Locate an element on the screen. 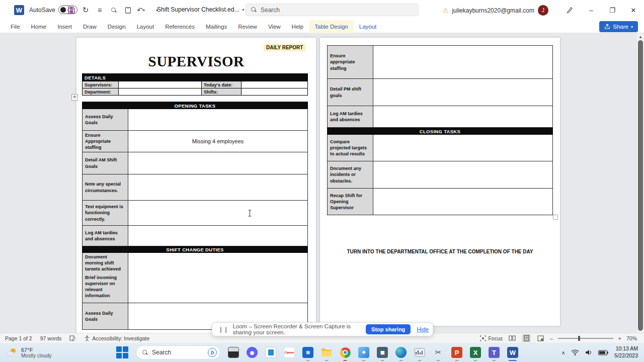 The image size is (644, 362). scroll-up-icon: ▲ is located at coordinates (640, 37).